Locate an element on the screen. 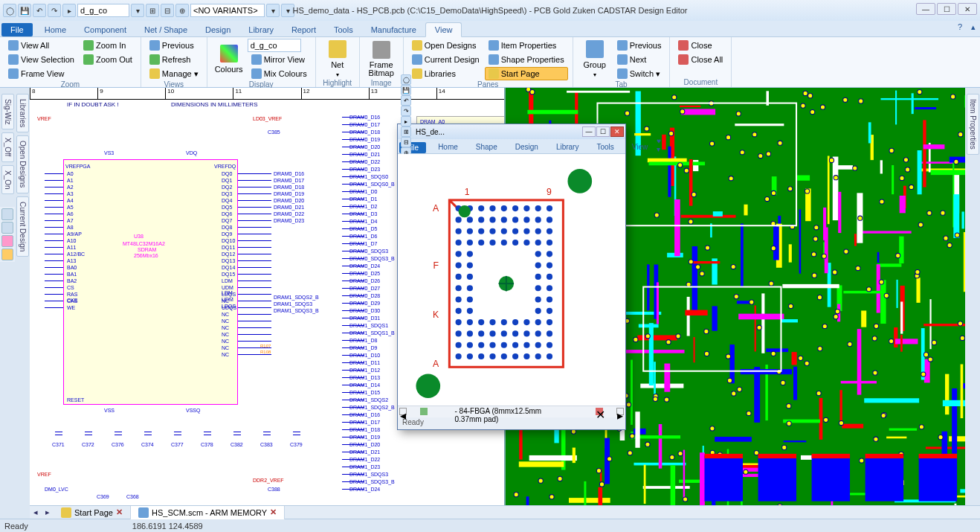  ribbon-minimize-icon: ▴ is located at coordinates (973, 27).